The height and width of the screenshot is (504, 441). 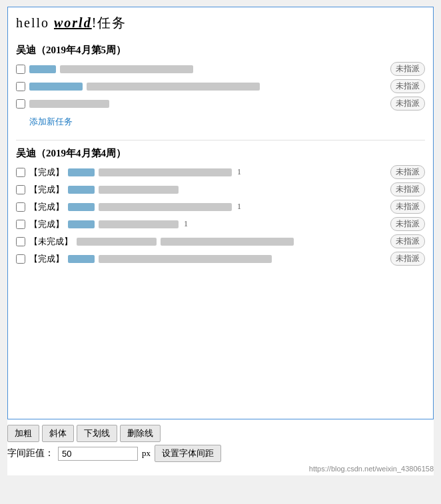 I want to click on title-prefix: hello, so click(x=35, y=23).